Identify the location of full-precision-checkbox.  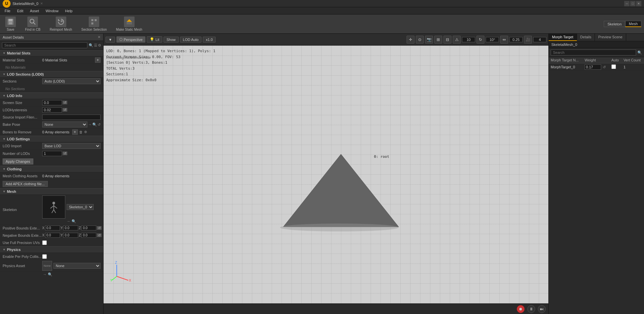
(45, 243).